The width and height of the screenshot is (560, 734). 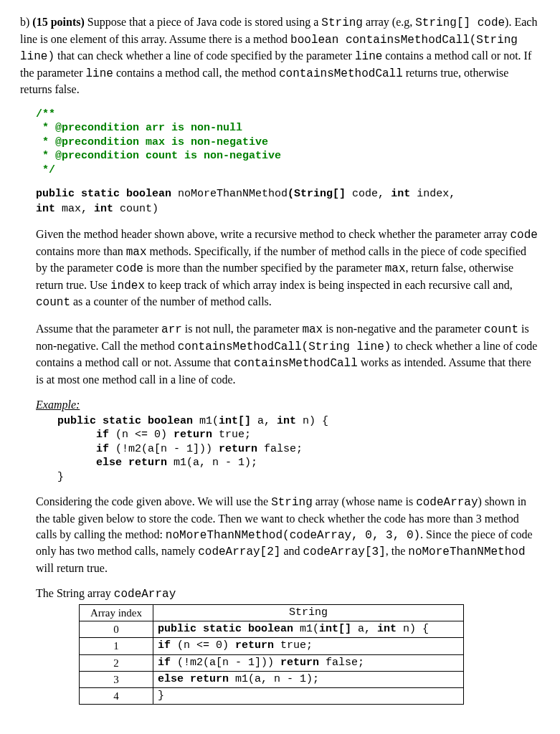 I want to click on code-segment: }, so click(x=161, y=695).